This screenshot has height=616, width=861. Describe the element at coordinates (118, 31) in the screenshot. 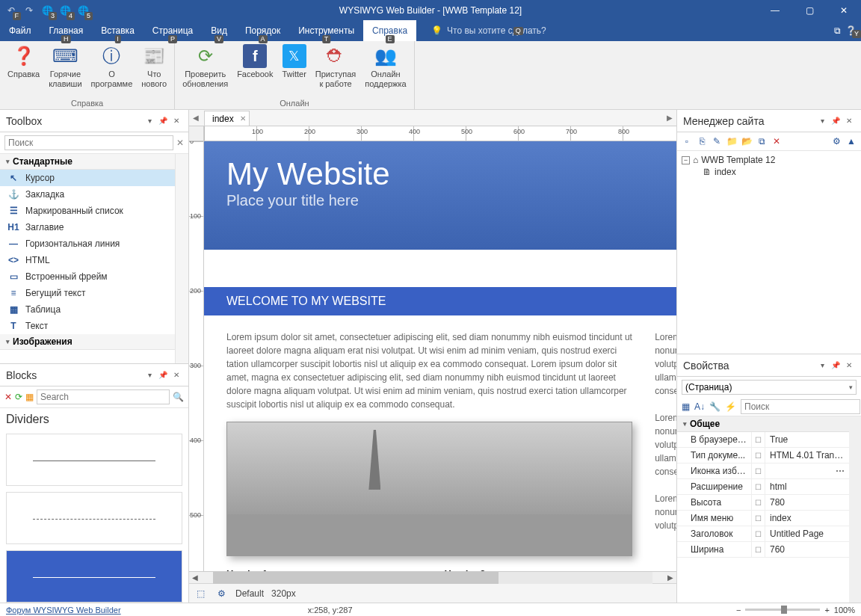

I see `menu-insert: ВставкаI` at that location.